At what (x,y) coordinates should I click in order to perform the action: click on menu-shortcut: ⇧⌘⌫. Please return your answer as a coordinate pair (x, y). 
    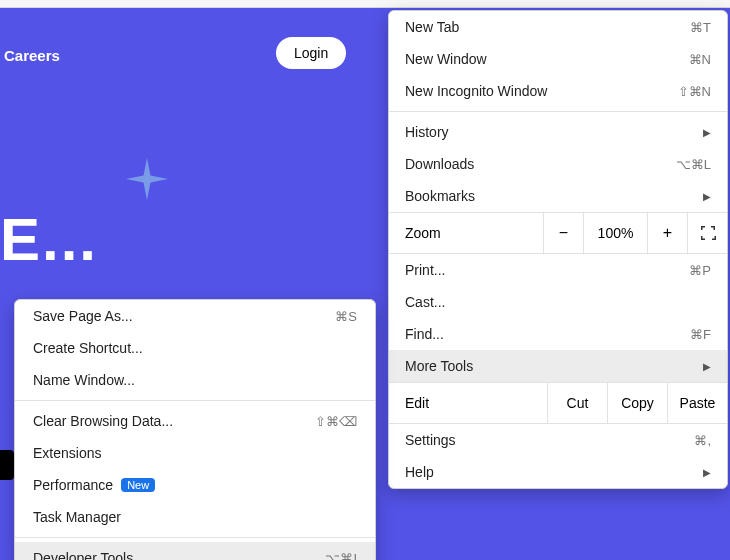
    Looking at the image, I should click on (336, 422).